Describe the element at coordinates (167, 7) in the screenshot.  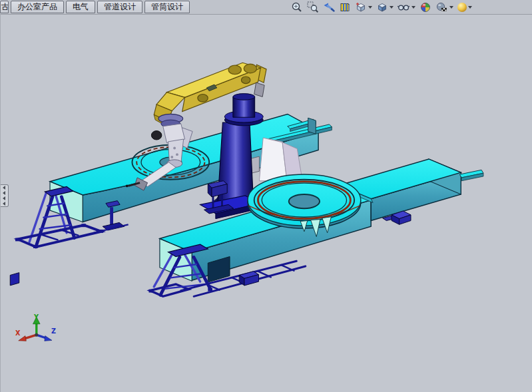
I see `tab-tubing-design: 管筒设计` at that location.